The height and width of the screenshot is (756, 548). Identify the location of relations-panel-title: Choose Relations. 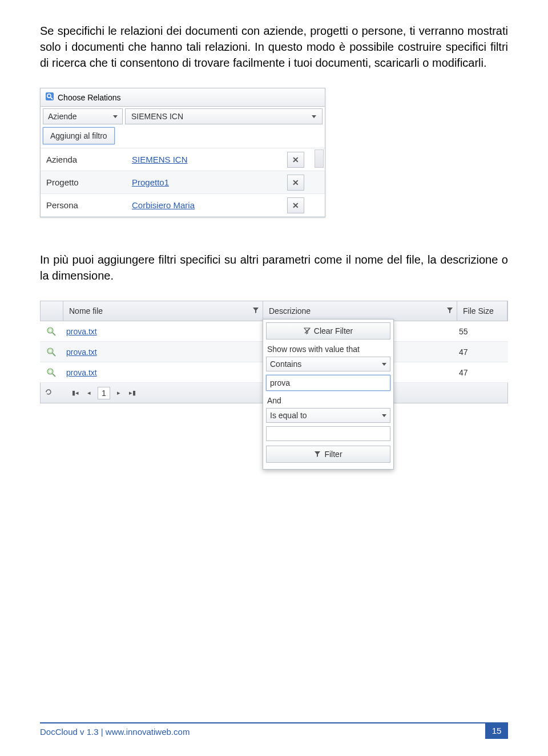
(89, 98).